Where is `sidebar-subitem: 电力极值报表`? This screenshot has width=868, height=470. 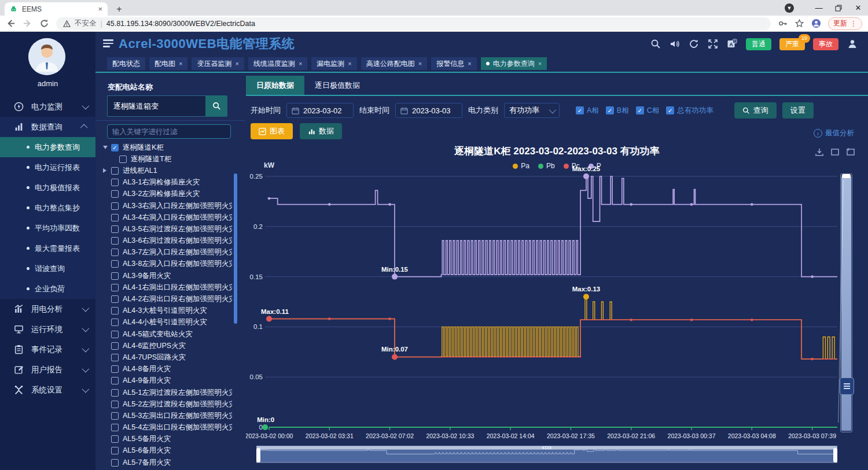 sidebar-subitem: 电力极值报表 is located at coordinates (47, 187).